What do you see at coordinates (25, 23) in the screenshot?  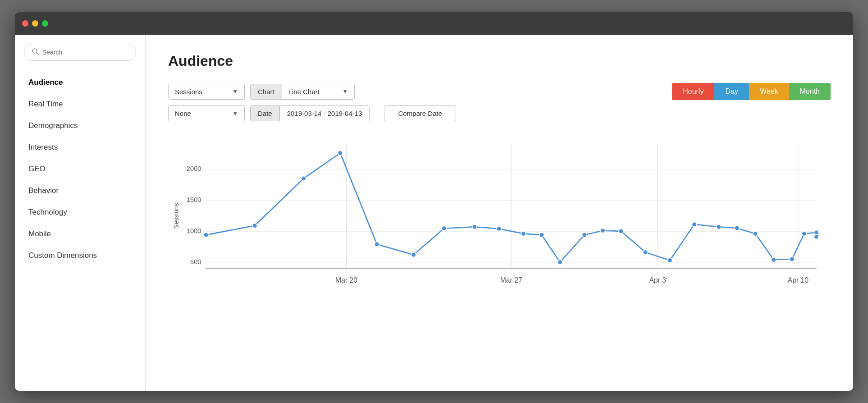 I see `close-button` at bounding box center [25, 23].